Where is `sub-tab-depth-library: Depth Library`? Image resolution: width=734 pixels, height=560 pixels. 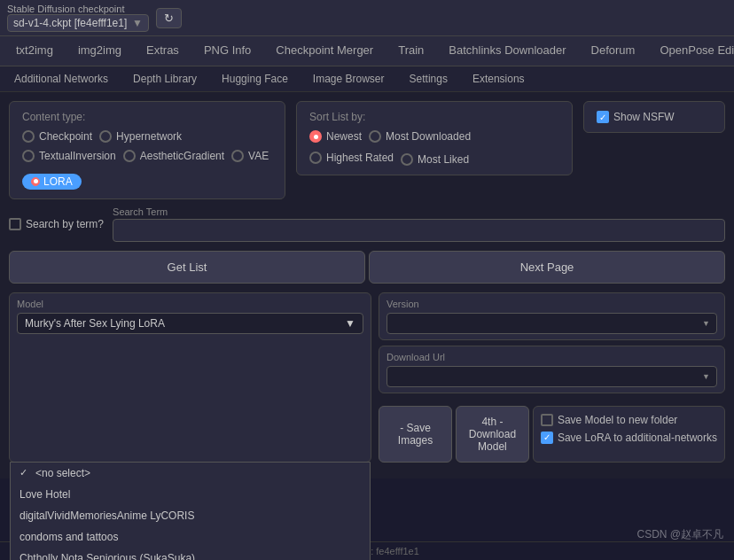
sub-tab-depth-library: Depth Library is located at coordinates (165, 79).